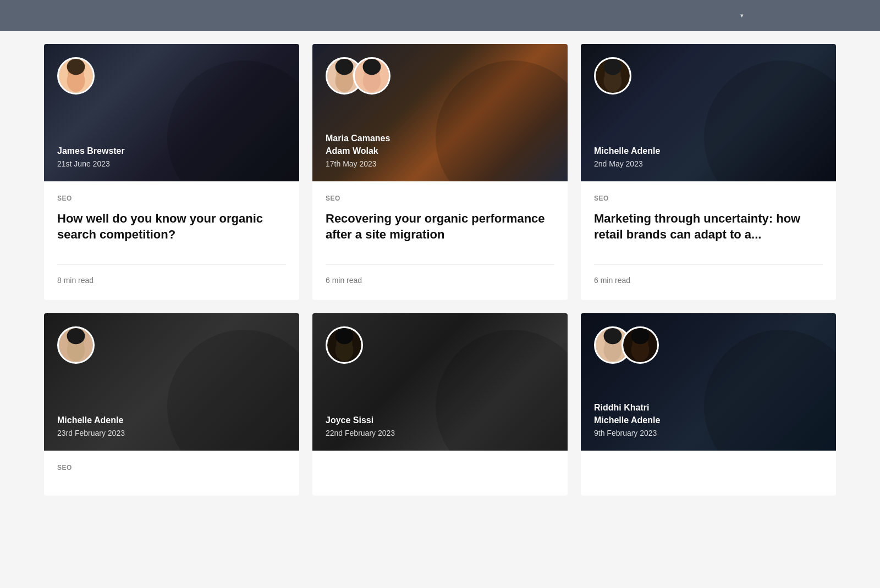 This screenshot has width=880, height=588. What do you see at coordinates (708, 404) in the screenshot?
I see `card-6: Riddhi KhatriMichelle Adenle9th February…` at bounding box center [708, 404].